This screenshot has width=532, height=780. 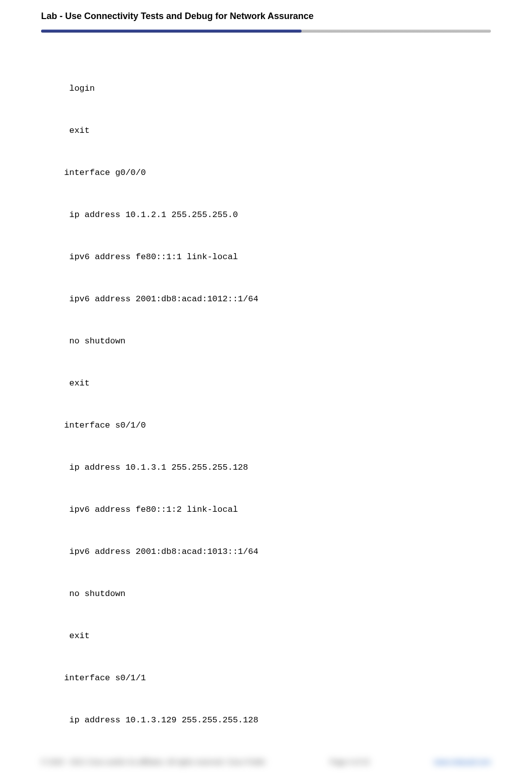 What do you see at coordinates (298, 468) in the screenshot?
I see `code-line: ip address 10.1.3.1 255.255.255.128` at bounding box center [298, 468].